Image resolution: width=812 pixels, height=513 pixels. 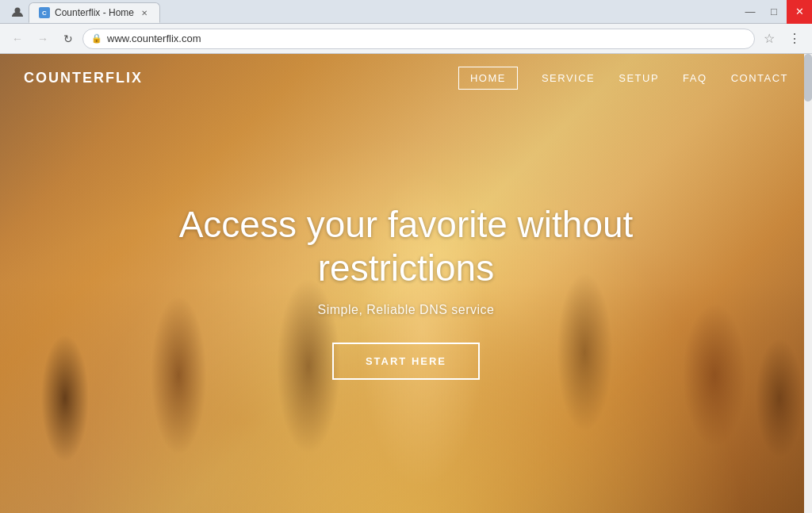 What do you see at coordinates (750, 12) in the screenshot?
I see `minimize-button: —` at bounding box center [750, 12].